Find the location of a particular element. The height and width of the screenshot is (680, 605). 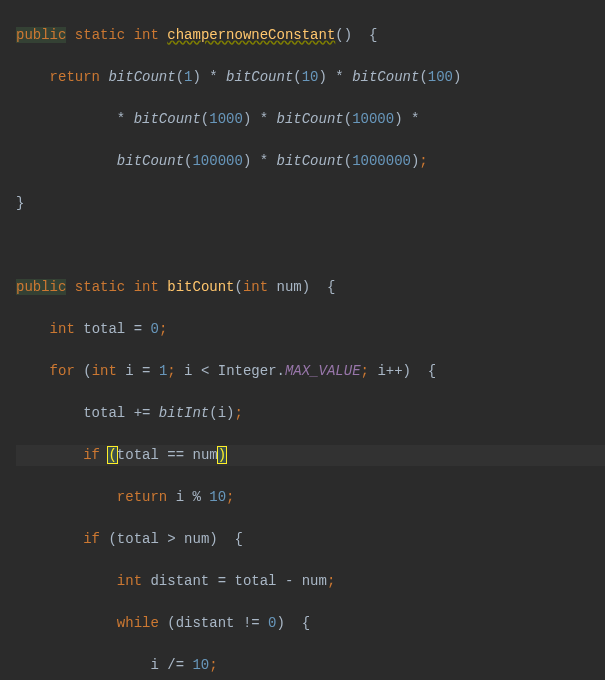

number: 100000 is located at coordinates (217, 161).